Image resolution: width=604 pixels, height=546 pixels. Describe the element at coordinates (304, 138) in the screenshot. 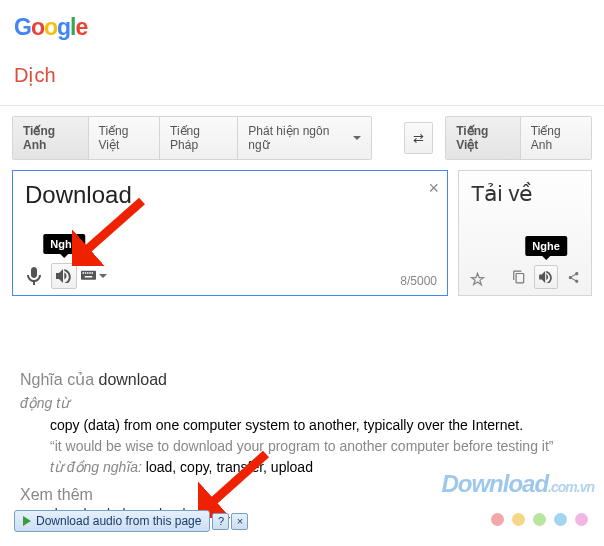

I see `src-lang-detect: Phát hiện ngôn ngữ` at that location.